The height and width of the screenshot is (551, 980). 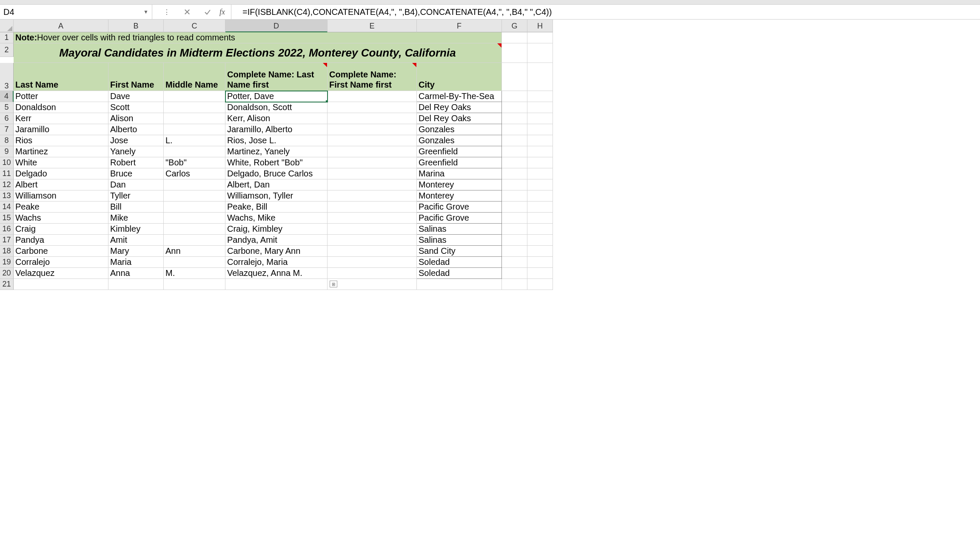 What do you see at coordinates (540, 38) in the screenshot?
I see `cell-H1` at bounding box center [540, 38].